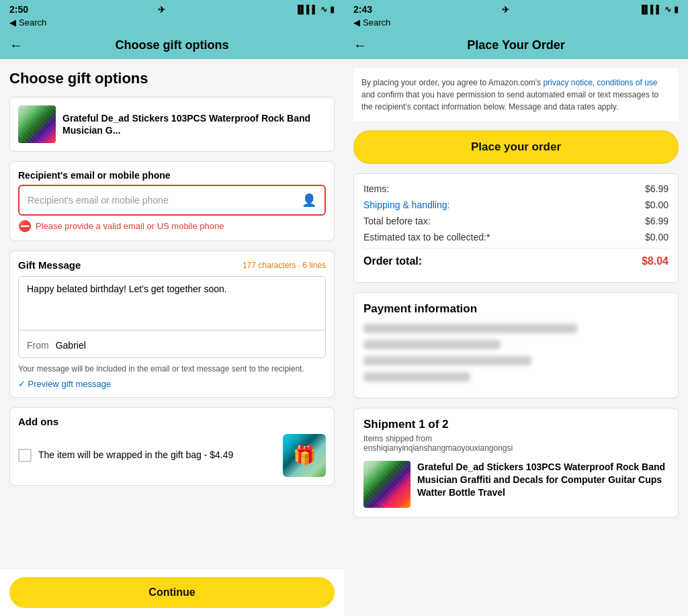 The height and width of the screenshot is (616, 688). Describe the element at coordinates (398, 439) in the screenshot. I see `shipment-from-label: Items shipped from` at that location.